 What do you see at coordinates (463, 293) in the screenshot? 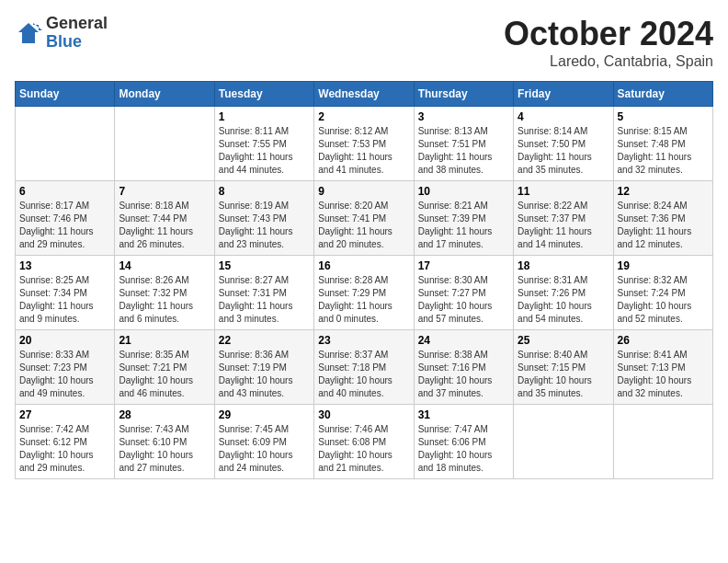
I see `calendar-cell: 17Sunrise: 8:30 AM Sunset: 7:27 PM Dayli…` at bounding box center [463, 293].